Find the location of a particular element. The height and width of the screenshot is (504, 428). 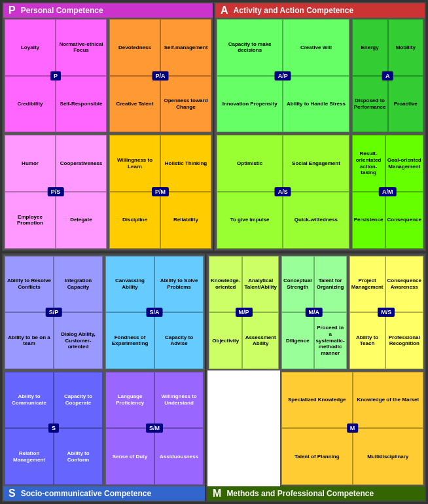

a-header: A Activity and Action Competence is located at coordinates (320, 10).